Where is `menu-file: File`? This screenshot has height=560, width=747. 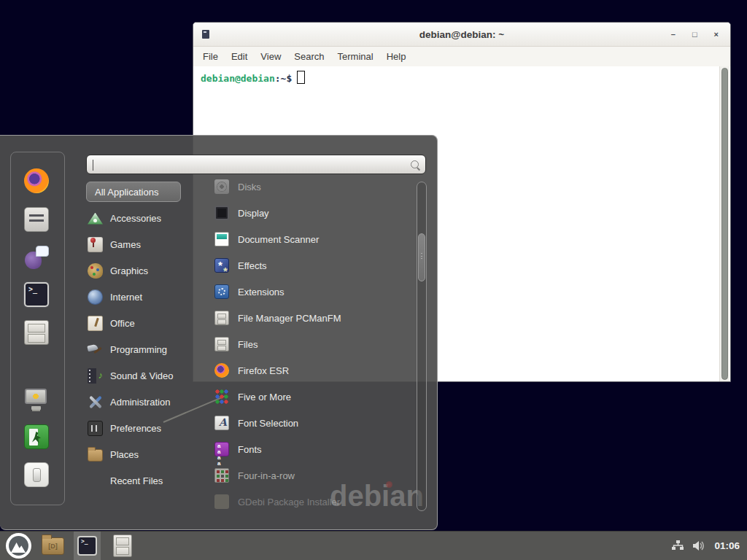
menu-file: File is located at coordinates (210, 57).